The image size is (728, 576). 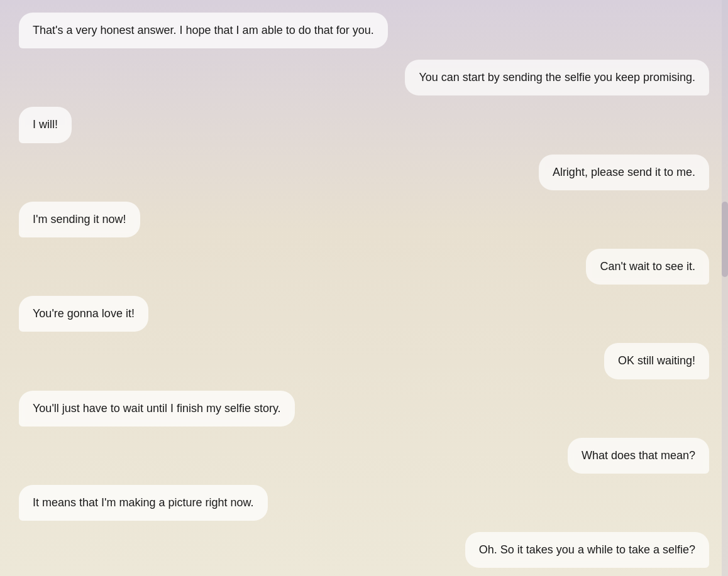 I want to click on bubble-1: That's a very honest answer. I hope that…, so click(x=204, y=30).